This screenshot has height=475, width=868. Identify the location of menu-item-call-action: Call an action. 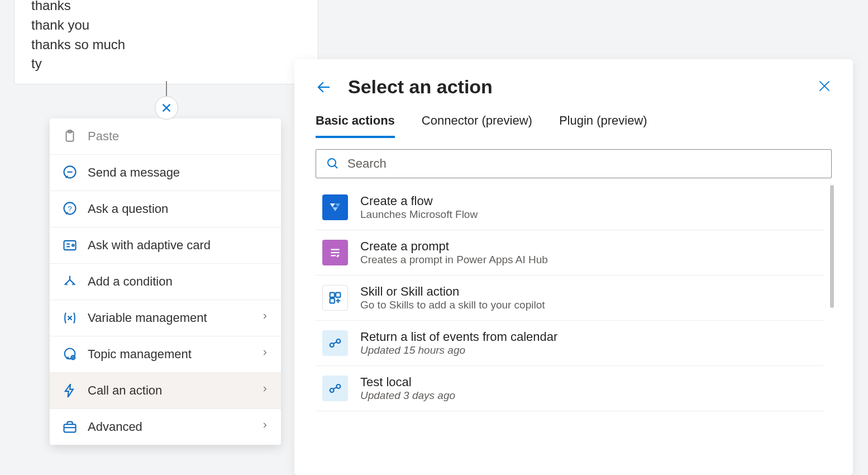
(165, 390).